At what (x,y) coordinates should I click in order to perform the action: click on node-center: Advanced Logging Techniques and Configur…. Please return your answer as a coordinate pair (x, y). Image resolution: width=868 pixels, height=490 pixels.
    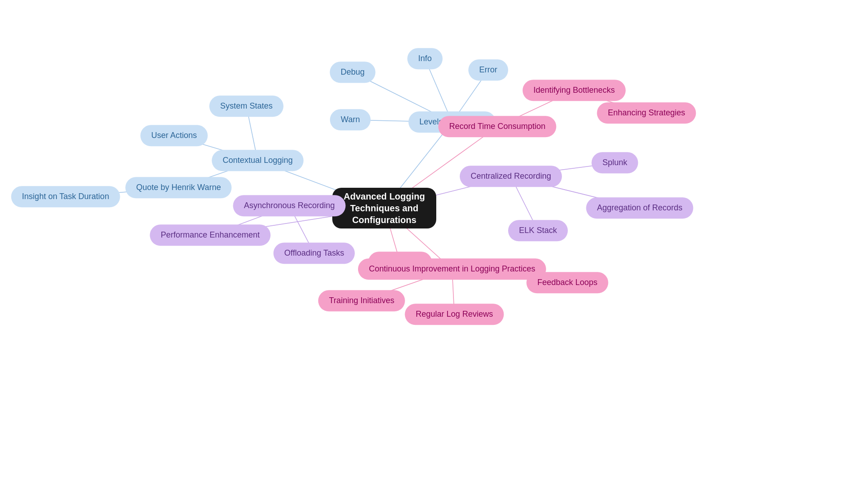
    Looking at the image, I should click on (384, 208).